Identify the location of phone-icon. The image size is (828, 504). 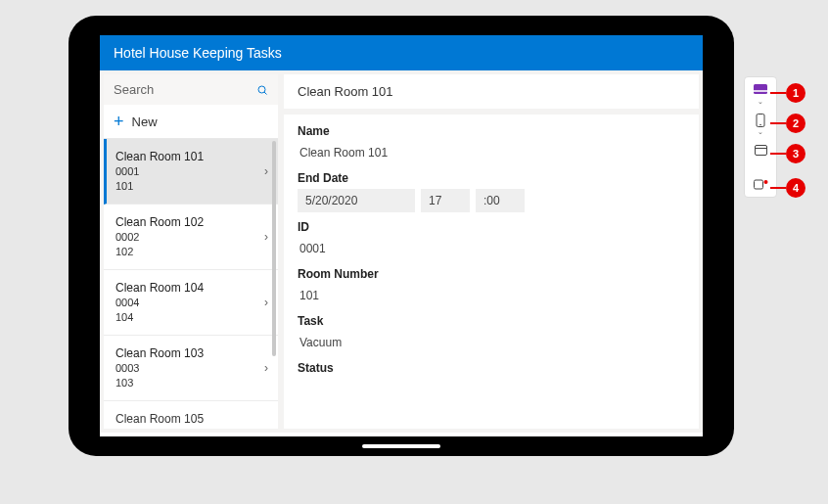
(761, 119).